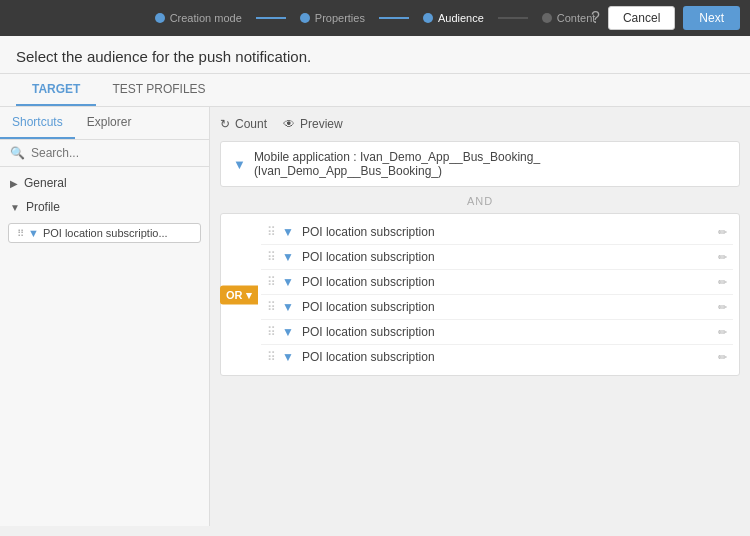 This screenshot has height=536, width=750. What do you see at coordinates (480, 164) in the screenshot?
I see `main-filter-card: ▼ Mobile application : Ivan_Demo_App__Bu…` at bounding box center [480, 164].